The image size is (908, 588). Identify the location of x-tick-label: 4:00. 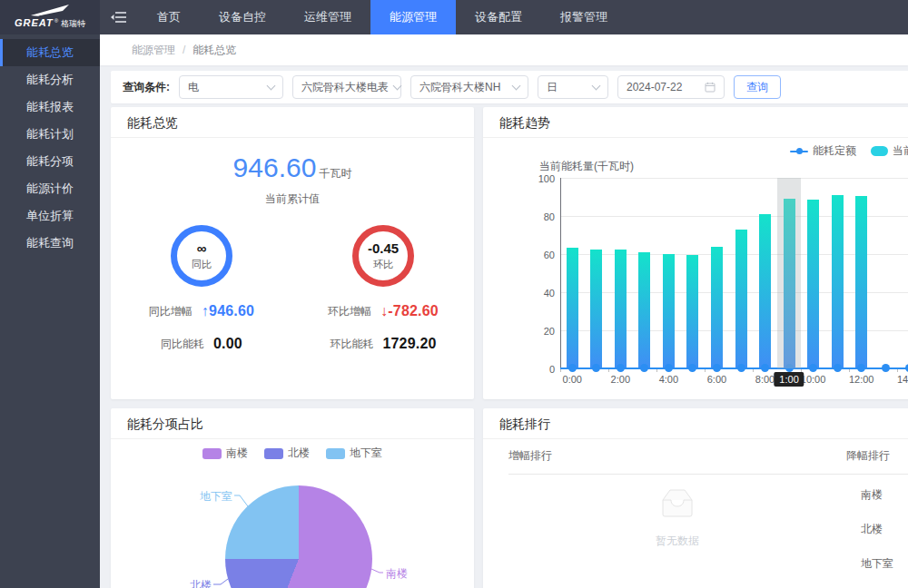
(668, 379).